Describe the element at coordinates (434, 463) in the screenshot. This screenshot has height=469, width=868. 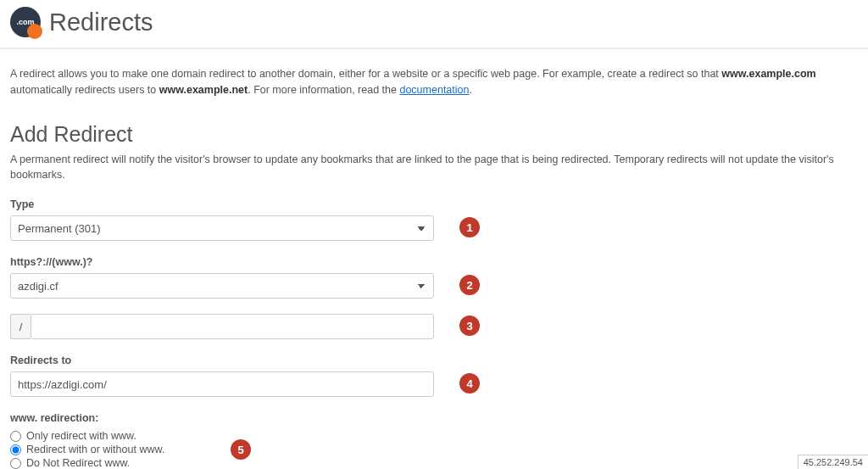
I see `radio-none-www: Do Not Redirect www.` at that location.